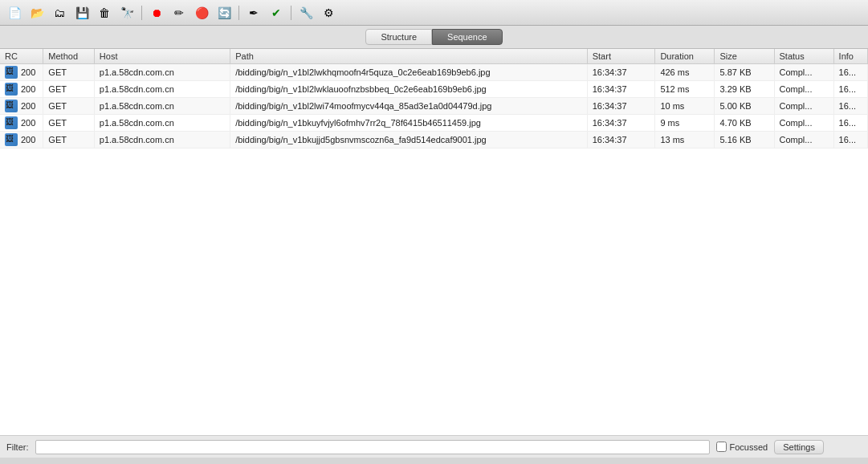  I want to click on cell-path-1: /bidding/big/n_v1bl2lwklauoofnzbsbbeq_0c…, so click(410, 90).